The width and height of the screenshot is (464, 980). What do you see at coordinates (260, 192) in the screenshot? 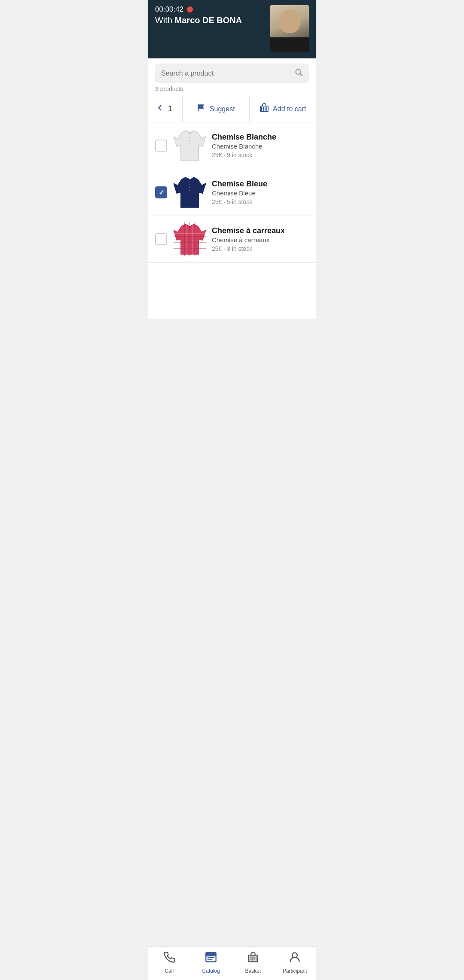
I see `product-info-2: Chemise Bleue Chemise Bleue 25€ · 5 in s…` at bounding box center [260, 192].